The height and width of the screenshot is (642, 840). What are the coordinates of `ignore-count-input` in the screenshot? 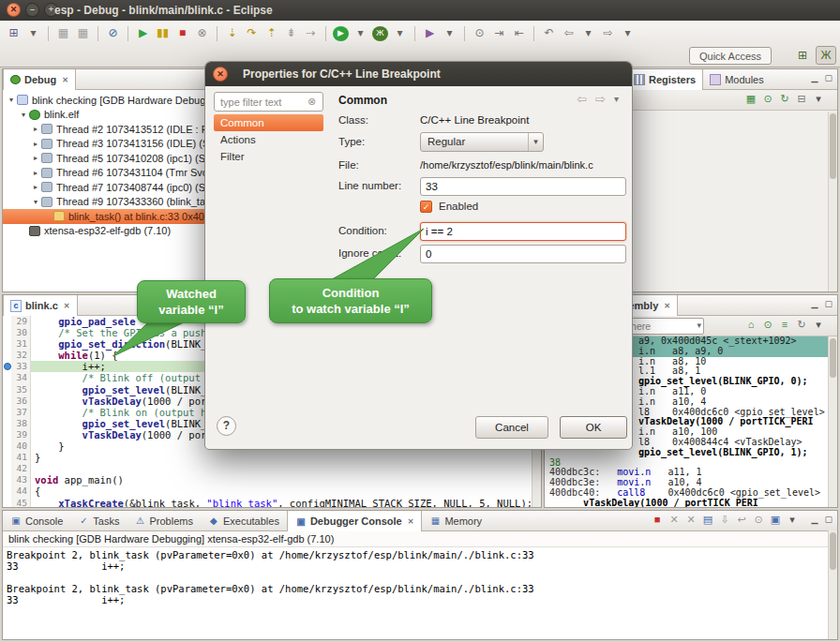 It's located at (523, 254).